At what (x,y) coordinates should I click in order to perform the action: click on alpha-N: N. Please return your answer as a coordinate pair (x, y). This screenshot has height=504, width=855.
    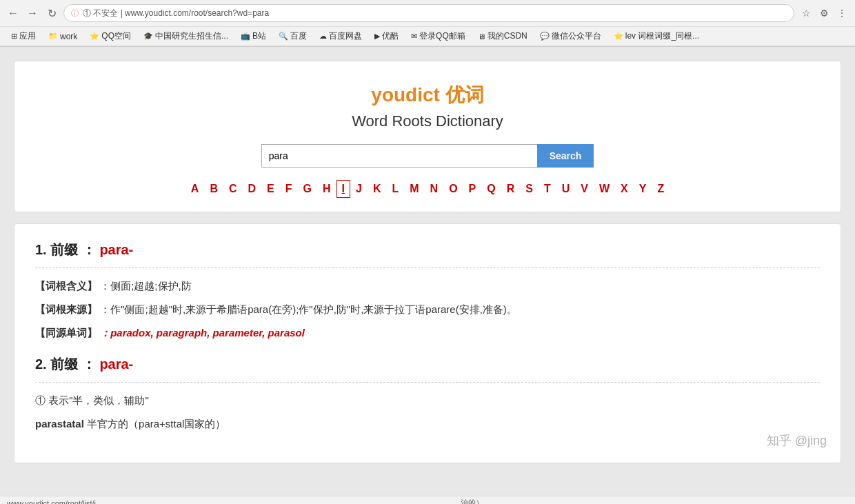
    Looking at the image, I should click on (434, 189).